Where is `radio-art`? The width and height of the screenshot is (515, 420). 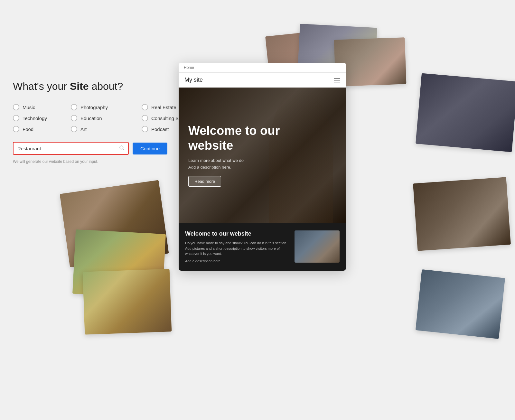
radio-art is located at coordinates (74, 129).